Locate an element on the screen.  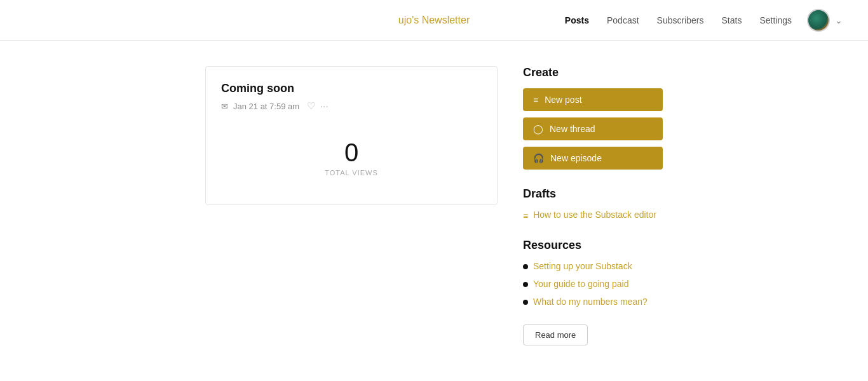
drafts-section-title: Drafts is located at coordinates (593, 194).